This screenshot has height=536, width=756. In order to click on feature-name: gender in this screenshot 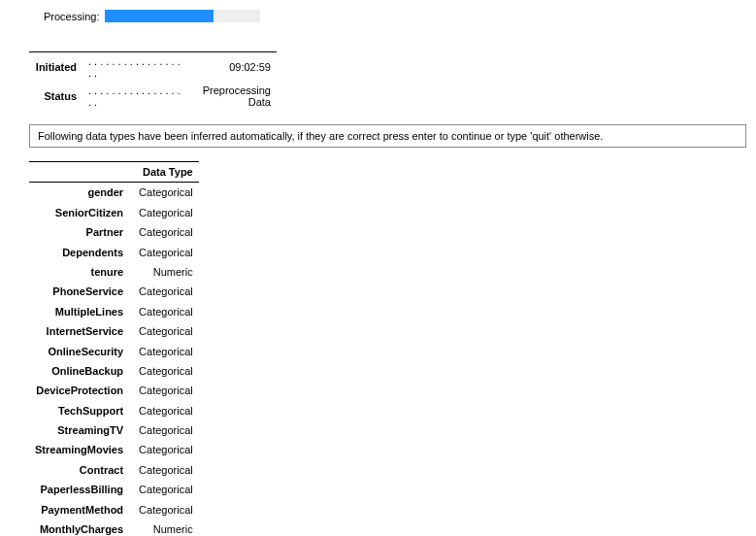, I will do `click(80, 192)`.